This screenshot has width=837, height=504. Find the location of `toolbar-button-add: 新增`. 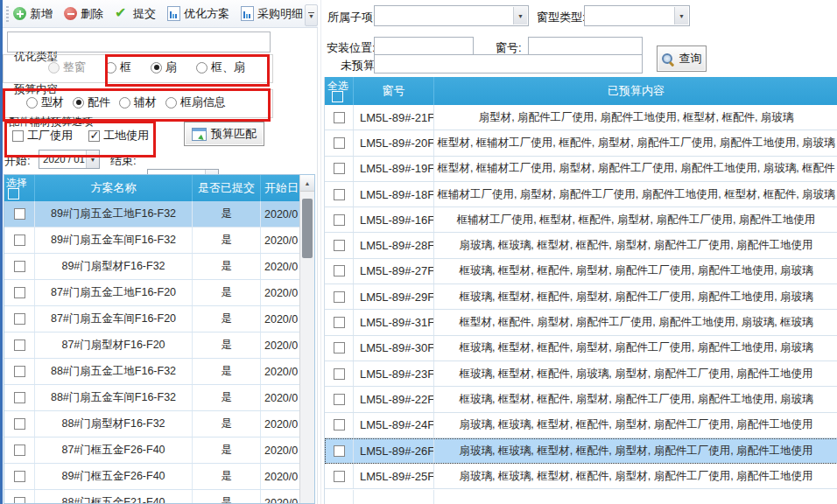

toolbar-button-add: 新增 is located at coordinates (33, 14).